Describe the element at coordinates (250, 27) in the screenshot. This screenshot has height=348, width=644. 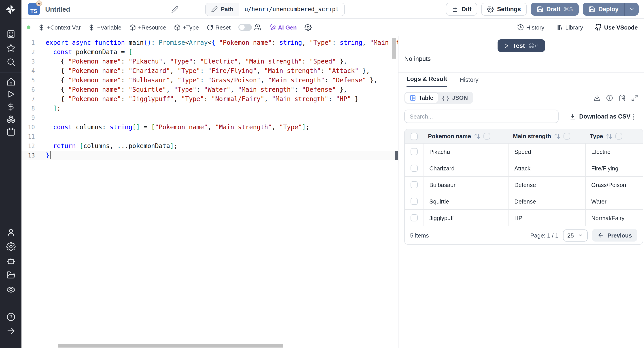
I see `diff-mode-toggle` at that location.